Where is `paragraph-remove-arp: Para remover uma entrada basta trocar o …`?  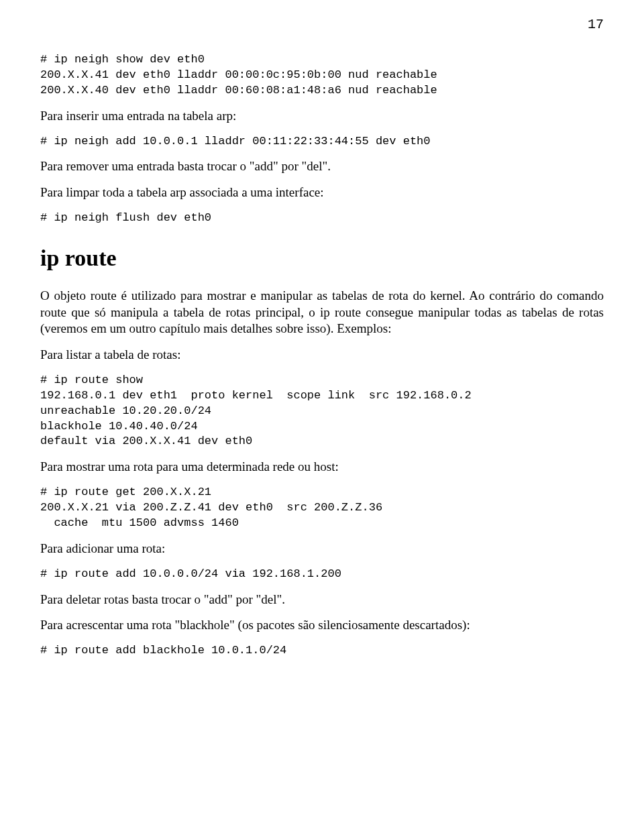
paragraph-remove-arp: Para remover uma entrada basta trocar o … is located at coordinates (322, 166).